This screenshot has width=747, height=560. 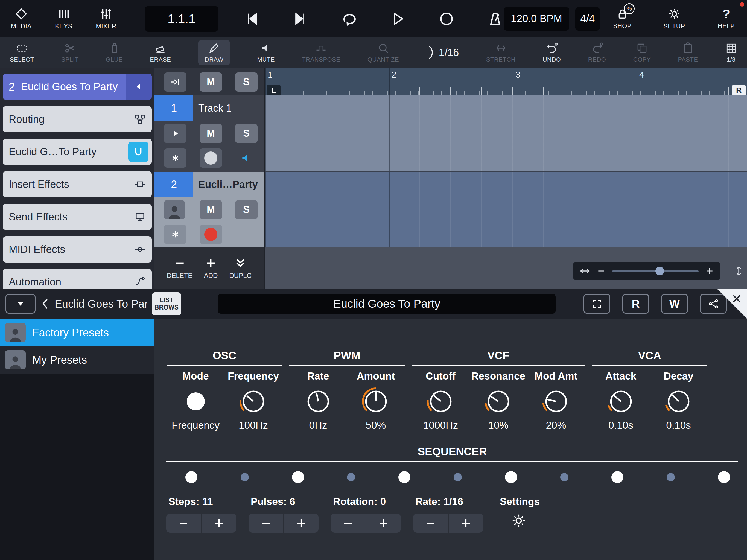 What do you see at coordinates (174, 210) in the screenshot?
I see `track-2-avatar` at bounding box center [174, 210].